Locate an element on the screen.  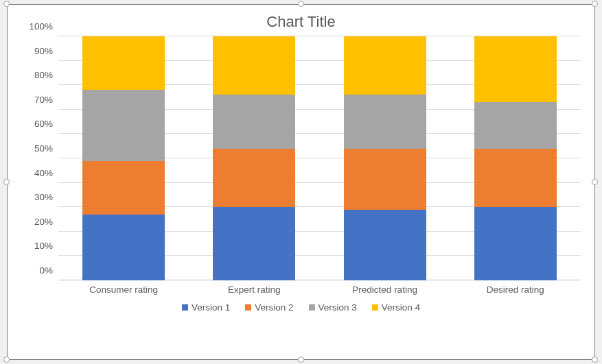
legend-item: Version 4 is located at coordinates (396, 307).